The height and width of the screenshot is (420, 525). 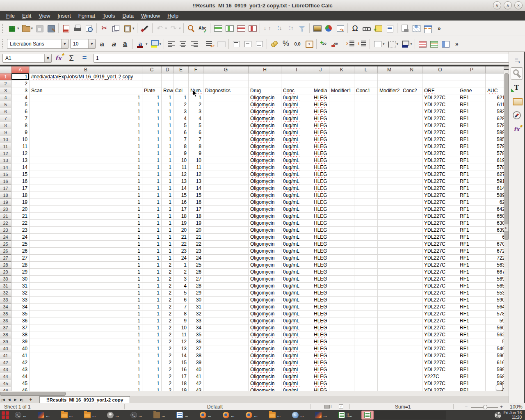 What do you see at coordinates (390, 307) in the screenshot?
I see `cell-M34` at bounding box center [390, 307].